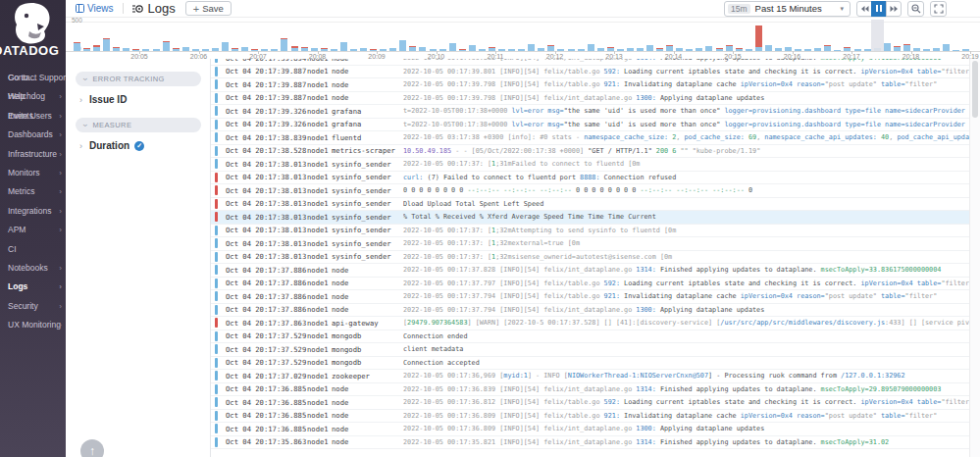  Describe the element at coordinates (37, 77) in the screenshot. I see `sidebar-item-label: Contact Support` at that location.